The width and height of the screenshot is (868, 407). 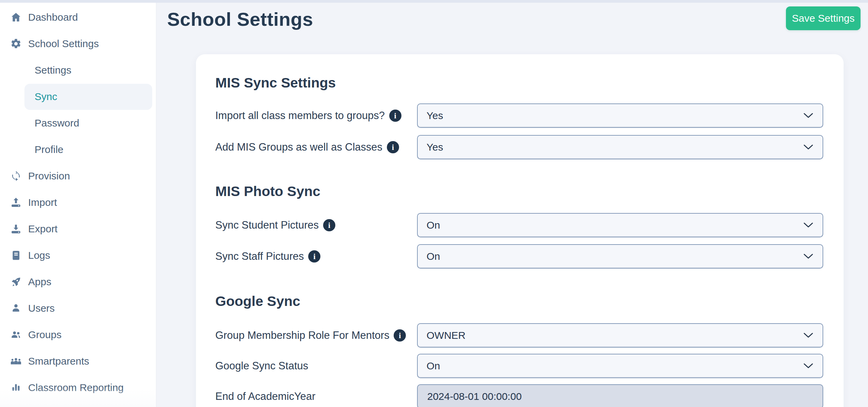 I want to click on field-label: End of AcademicYear, so click(x=316, y=396).